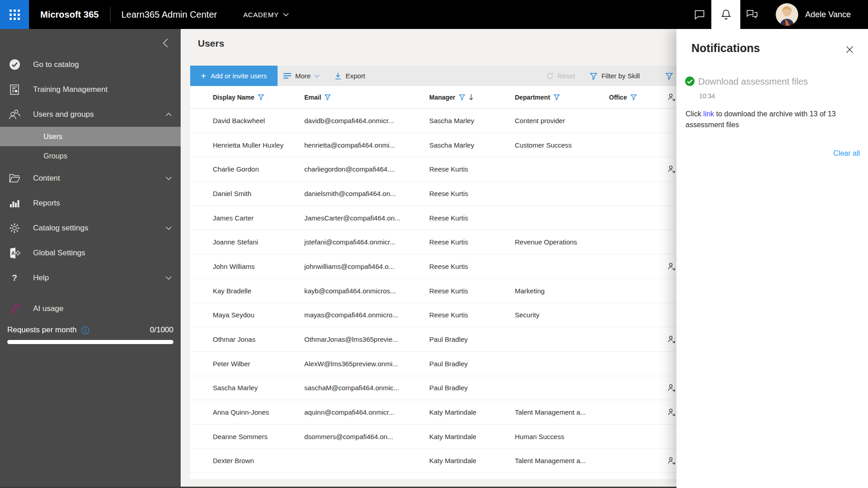  I want to click on sidebar-item-reports: Reports, so click(91, 203).